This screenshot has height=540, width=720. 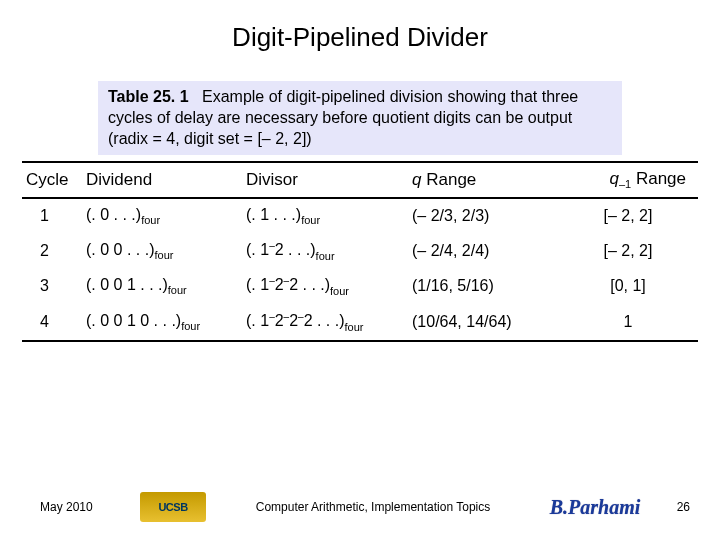 I want to click on header-q-range: q Range, so click(x=491, y=180).